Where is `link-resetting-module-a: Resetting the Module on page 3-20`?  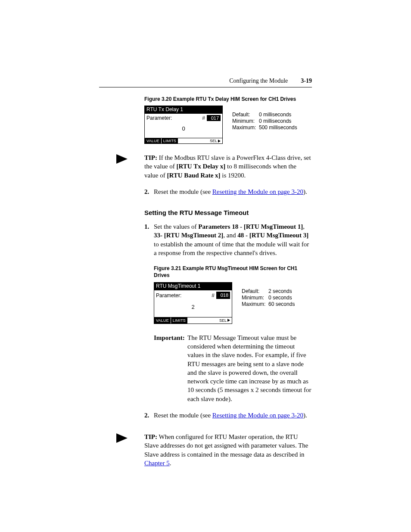
link-resetting-module-a: Resetting the Module on page 3-20 is located at coordinates (258, 192).